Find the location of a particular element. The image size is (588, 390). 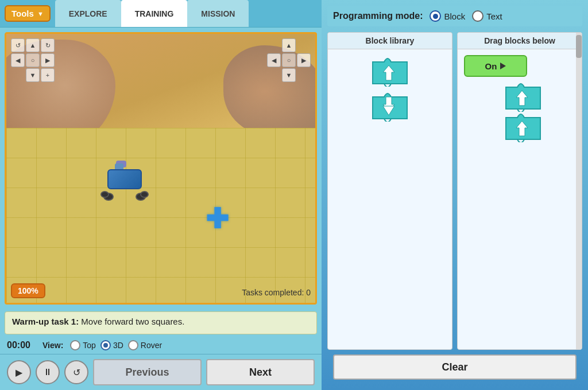

tr-pan-up: ▲ is located at coordinates (289, 45).